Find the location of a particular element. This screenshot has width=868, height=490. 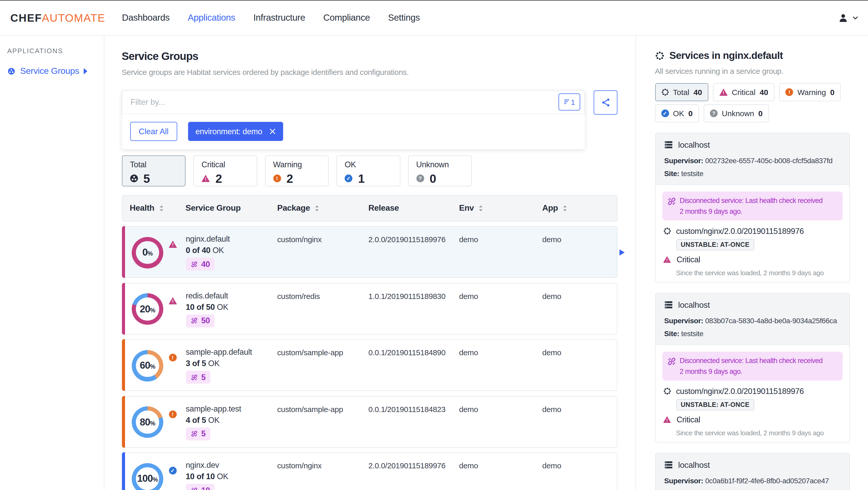

share-button is located at coordinates (606, 102).